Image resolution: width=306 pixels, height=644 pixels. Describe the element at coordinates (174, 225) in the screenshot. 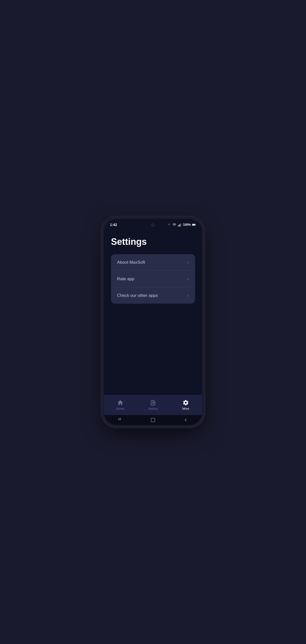

I see `wifi-icon` at that location.